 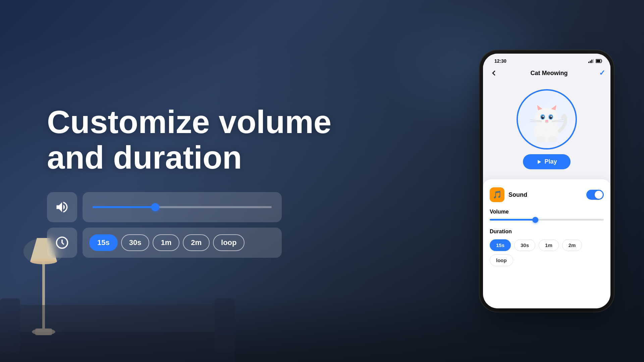 I want to click on play-button: Play, so click(x=547, y=162).